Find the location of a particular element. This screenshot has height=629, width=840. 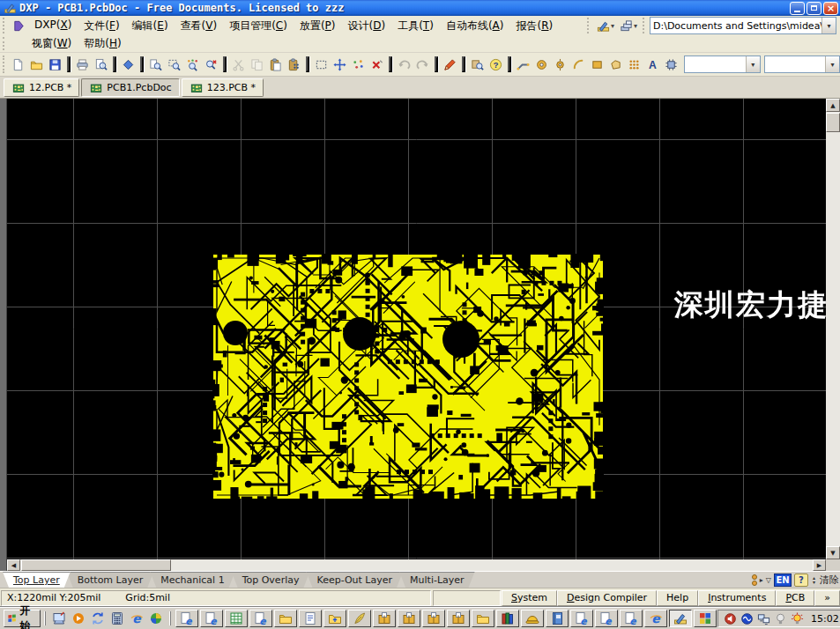

document-tab-123-pcb: 123.PCB * is located at coordinates (222, 88).